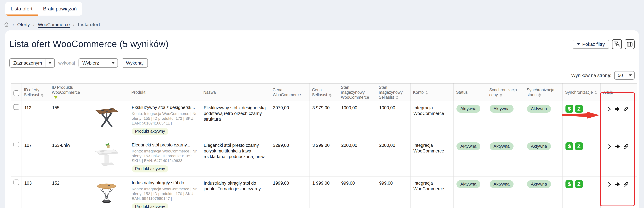 The width and height of the screenshot is (644, 208). What do you see at coordinates (429, 111) in the screenshot?
I see `cell-value: Integracja WooCommerce` at bounding box center [429, 111].